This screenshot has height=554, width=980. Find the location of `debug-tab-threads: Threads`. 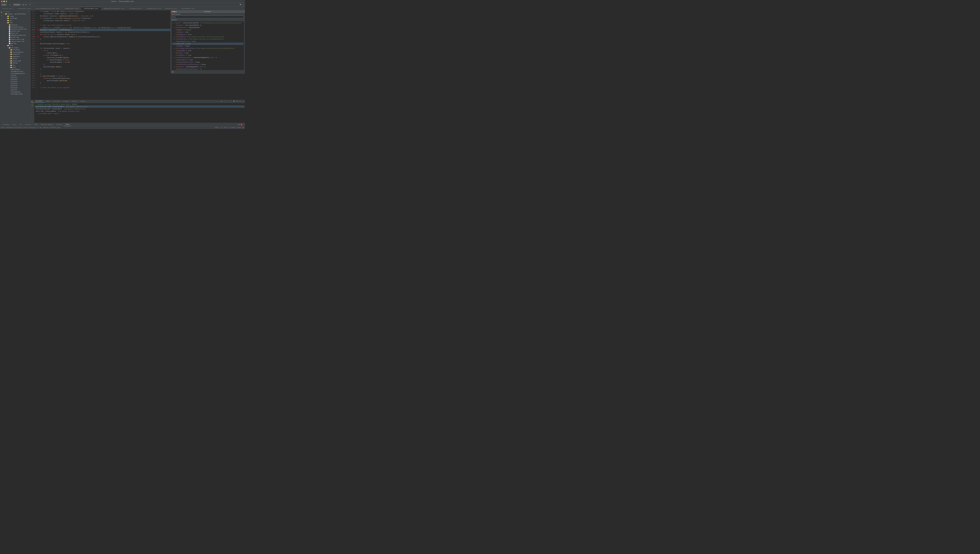

debug-tab-threads: Threads is located at coordinates (66, 101).